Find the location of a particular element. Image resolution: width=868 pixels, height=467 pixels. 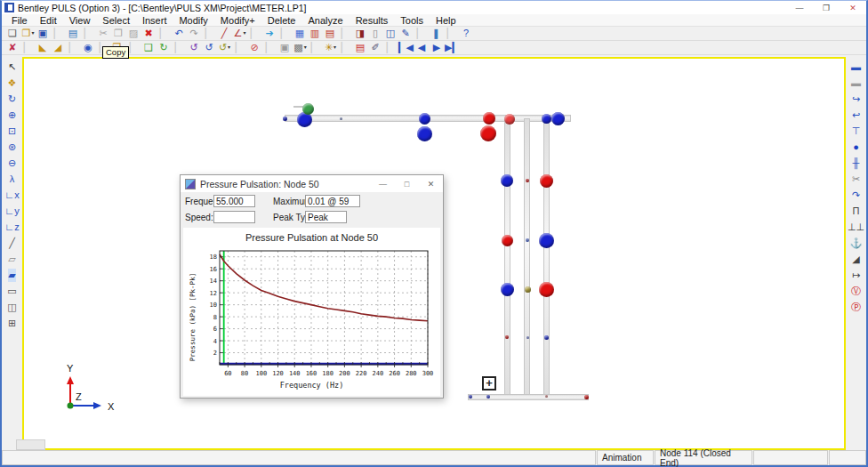

minimize-button: — is located at coordinates (800, 8).